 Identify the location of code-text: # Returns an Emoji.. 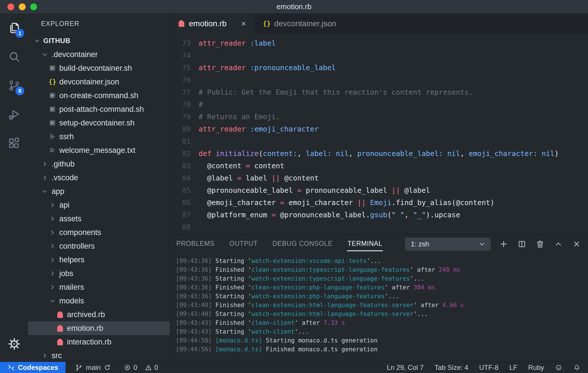
(235, 117).